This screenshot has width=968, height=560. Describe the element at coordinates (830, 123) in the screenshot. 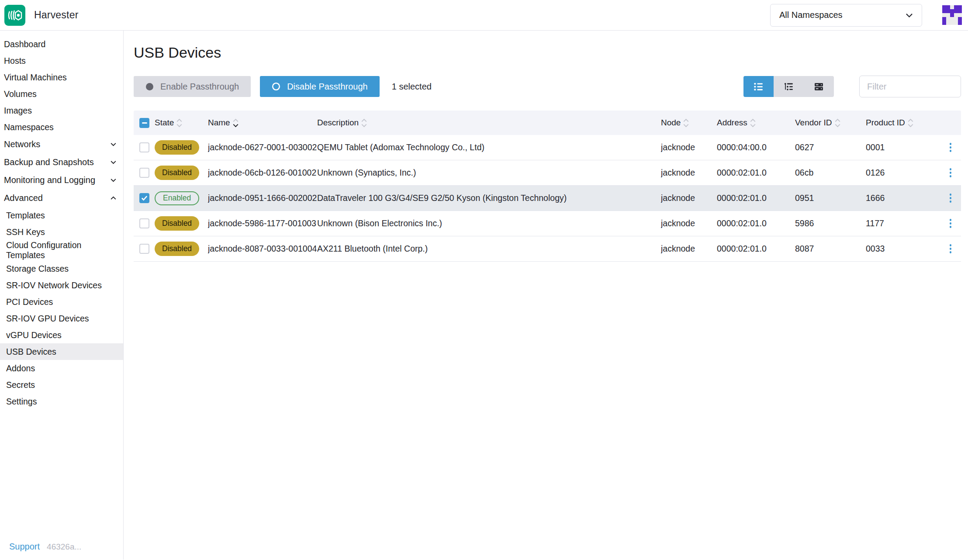

I see `column-header-vendor-id: Vendor ID` at that location.